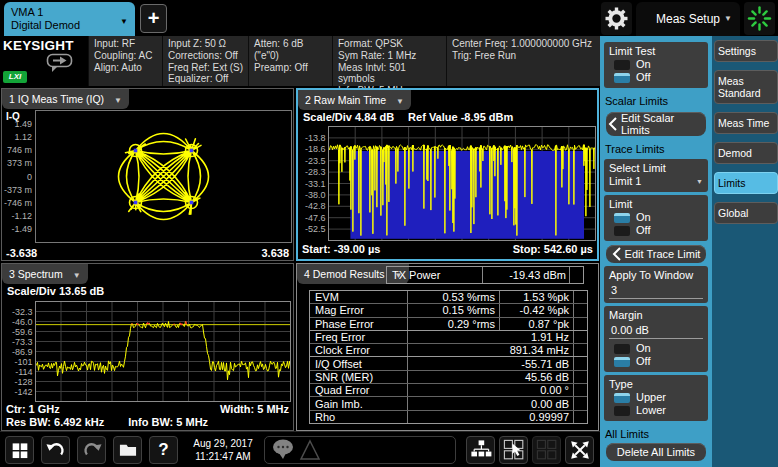  Describe the element at coordinates (148, 352) in the screenshot. I see `spectrum-plot: -32.3-46.0-59.6-73.3-86.9-101-114-128-14…` at that location.